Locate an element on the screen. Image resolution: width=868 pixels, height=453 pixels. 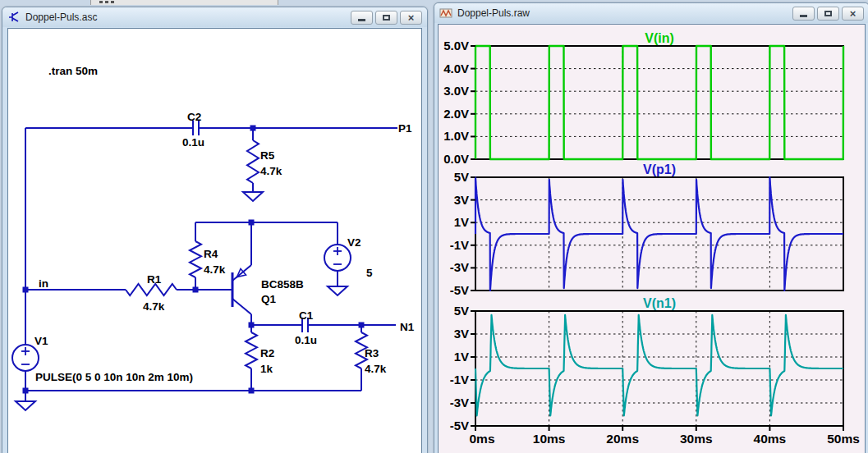
waveform-window-titlebar: Doppel-Puls.raw × is located at coordinates (651, 13).